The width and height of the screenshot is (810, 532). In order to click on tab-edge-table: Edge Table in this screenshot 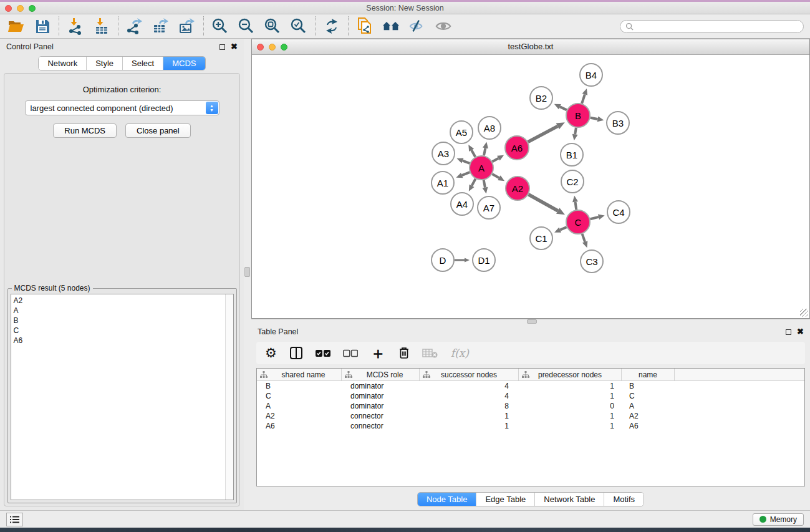, I will do `click(505, 499)`.